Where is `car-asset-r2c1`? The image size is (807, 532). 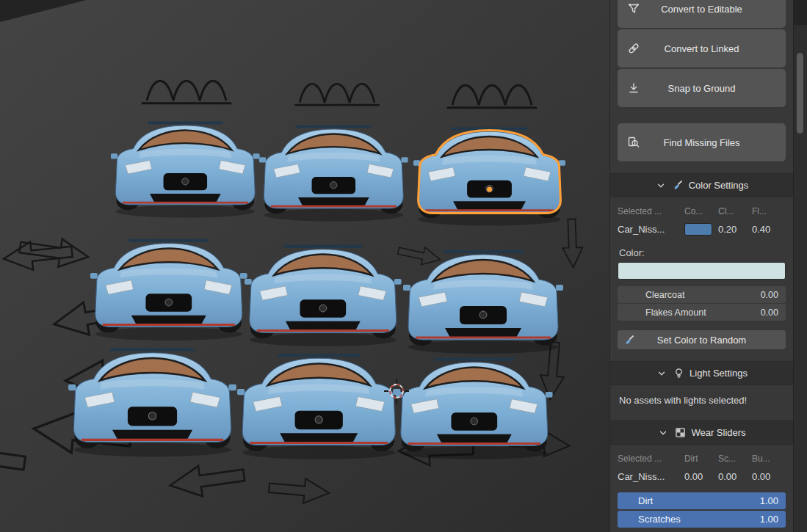
car-asset-r2c1 is located at coordinates (169, 291).